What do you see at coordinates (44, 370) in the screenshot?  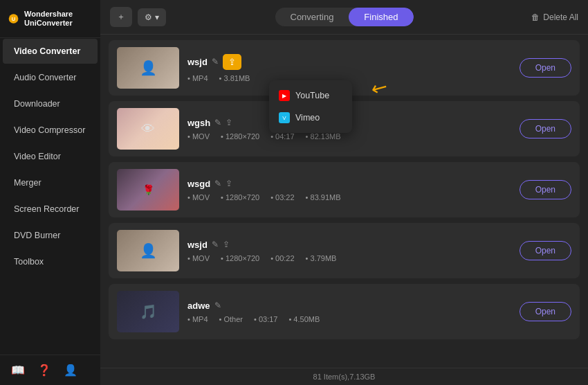 I see `help-icon: ❓` at bounding box center [44, 370].